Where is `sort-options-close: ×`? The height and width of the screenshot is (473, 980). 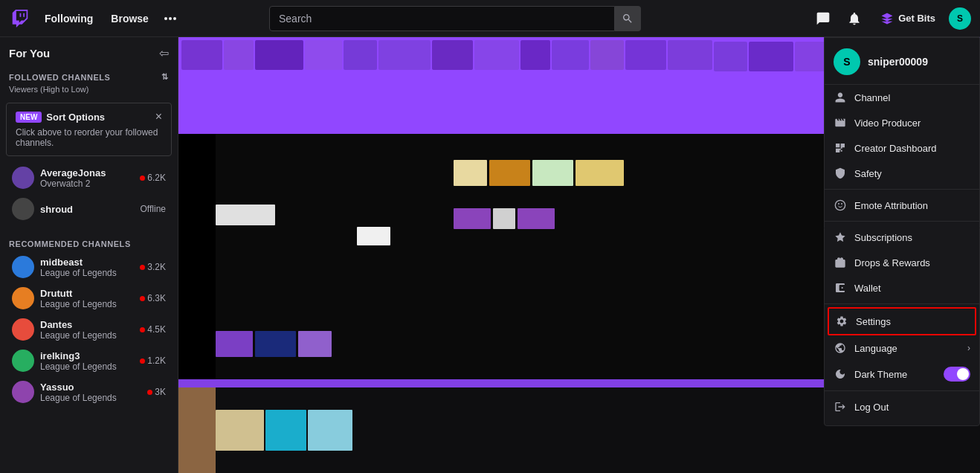
sort-options-close: × is located at coordinates (159, 117).